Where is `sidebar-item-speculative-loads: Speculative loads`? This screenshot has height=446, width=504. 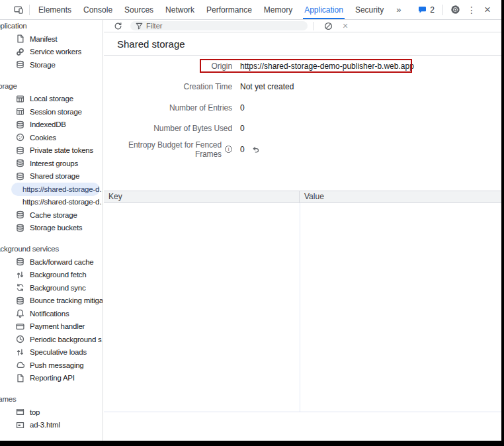
sidebar-item-speculative-loads: Speculative loads is located at coordinates (52, 353).